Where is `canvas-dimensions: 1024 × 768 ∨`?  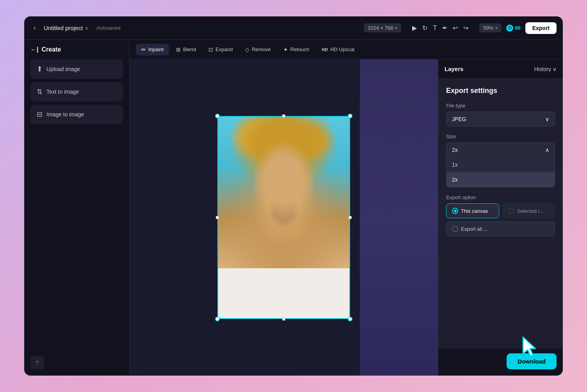
canvas-dimensions: 1024 × 768 ∨ is located at coordinates (382, 28).